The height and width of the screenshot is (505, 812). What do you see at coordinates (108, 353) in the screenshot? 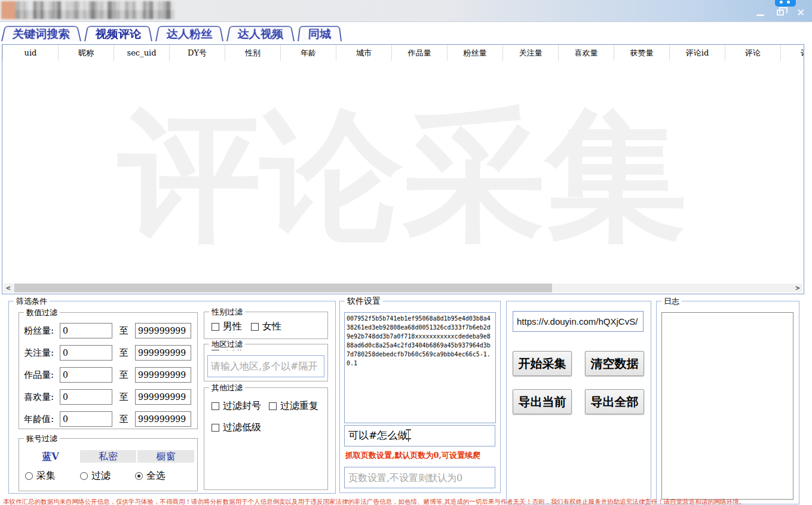
I see `numeric-filter-row: 关注量: 至` at bounding box center [108, 353].